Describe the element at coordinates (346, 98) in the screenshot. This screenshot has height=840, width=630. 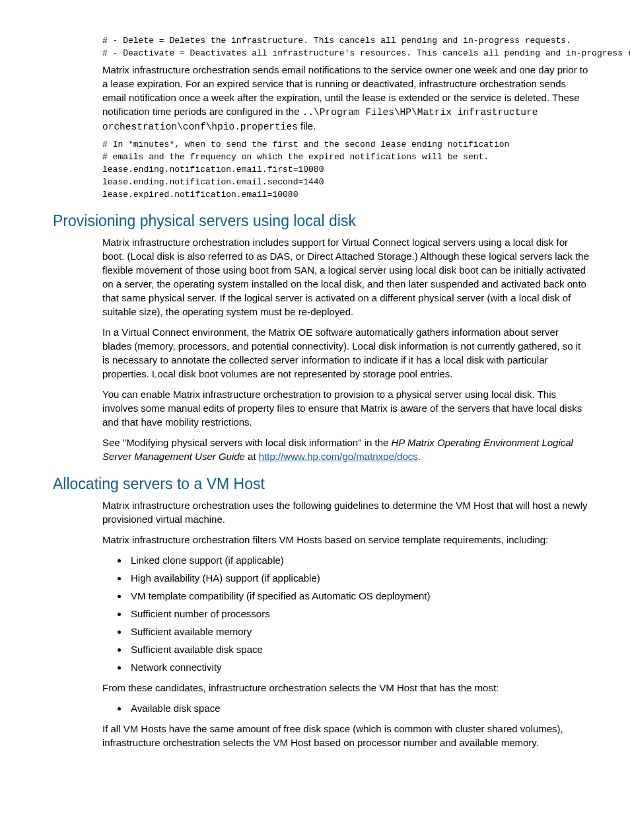
I see `paragraph-lease-notifications: Matrix infrastructure orchestration send…` at that location.